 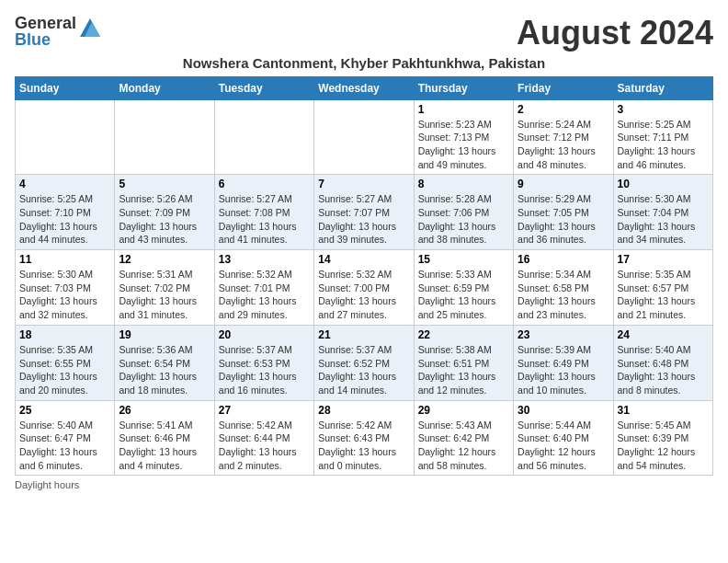 What do you see at coordinates (64, 445) in the screenshot?
I see `day-info: Sunrise: 5:40 AM Sunset: 6:47 PM Dayligh…` at bounding box center [64, 445].